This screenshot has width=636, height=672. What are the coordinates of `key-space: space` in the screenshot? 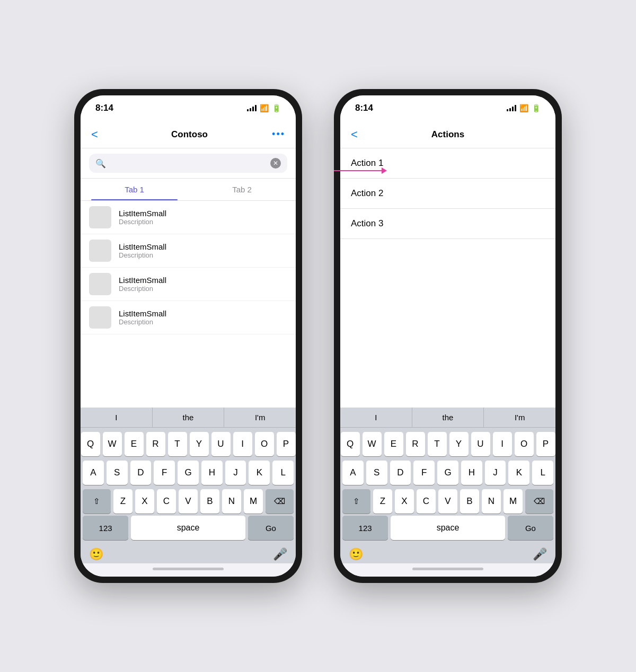 It's located at (188, 528).